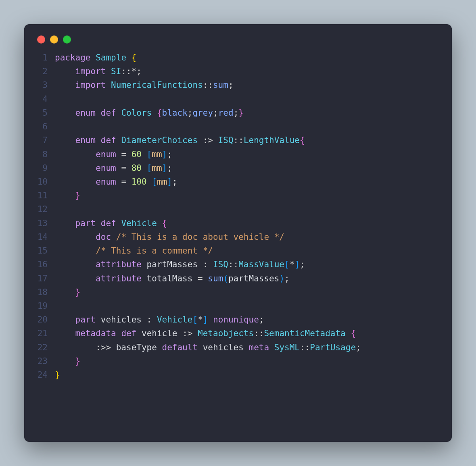 The image size is (476, 466). Describe the element at coordinates (109, 140) in the screenshot. I see `token-kw: def` at that location.